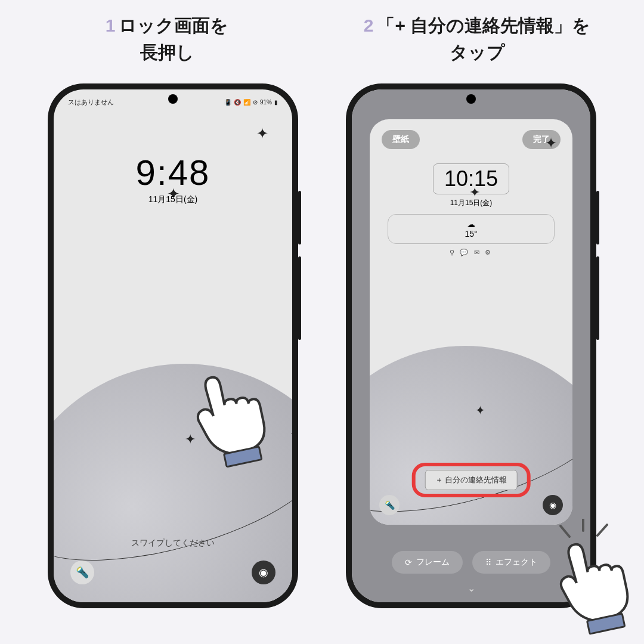 Image resolution: width=644 pixels, height=644 pixels. Describe the element at coordinates (471, 588) in the screenshot. I see `chevron-down-icon: ⌄` at that location.